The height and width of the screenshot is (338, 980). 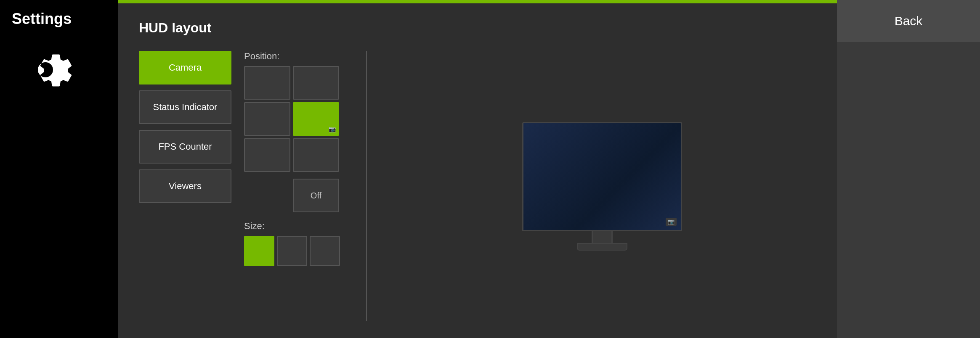 I want to click on size-cell-medium, so click(x=292, y=251).